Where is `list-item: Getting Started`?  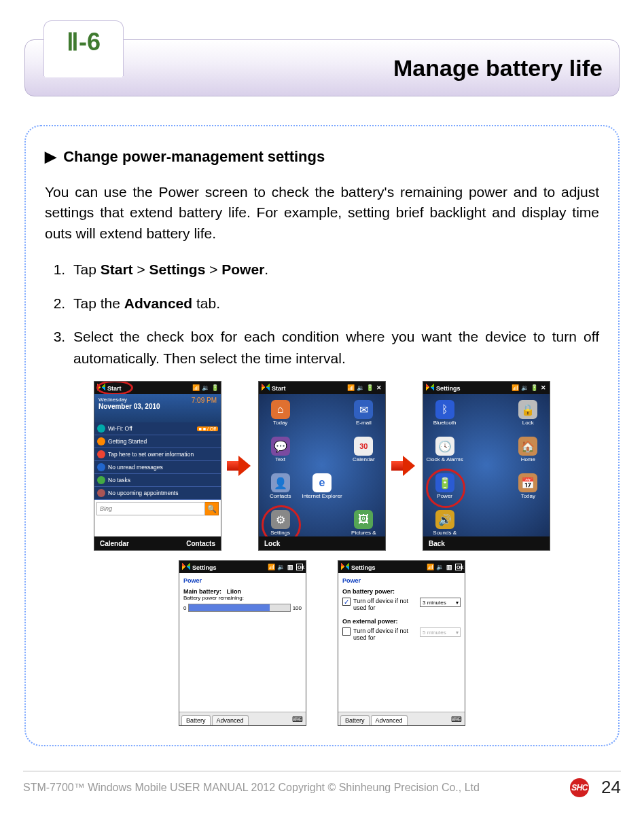 list-item: Getting Started is located at coordinates (158, 441).